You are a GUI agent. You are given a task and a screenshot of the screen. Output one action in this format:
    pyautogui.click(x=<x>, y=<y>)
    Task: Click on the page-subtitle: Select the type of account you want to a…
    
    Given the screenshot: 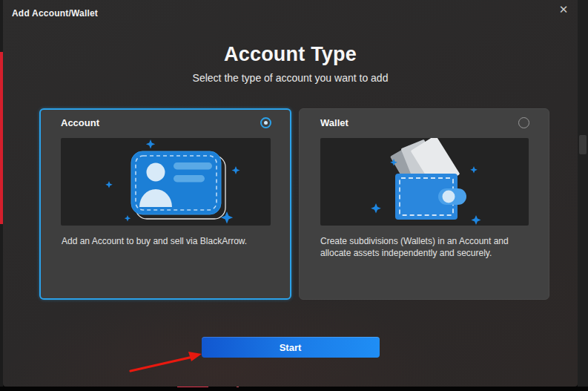 What is the action you would take?
    pyautogui.click(x=291, y=78)
    